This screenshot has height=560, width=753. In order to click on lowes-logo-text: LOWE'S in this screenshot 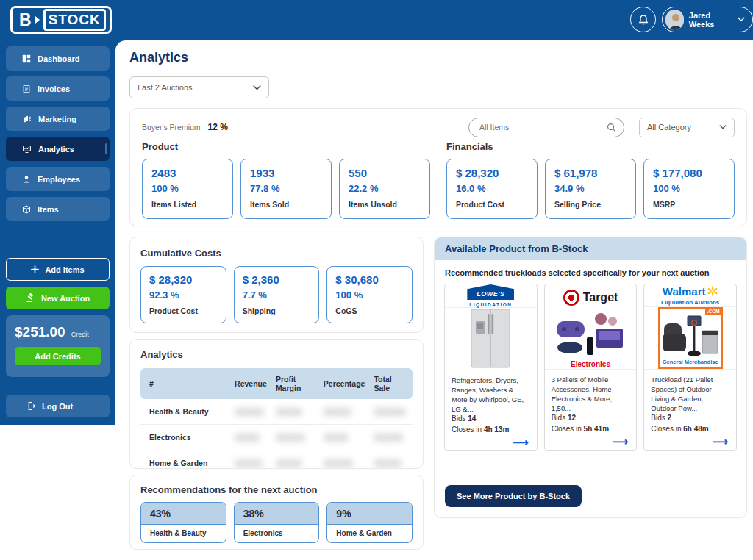, I will do `click(490, 292)`.